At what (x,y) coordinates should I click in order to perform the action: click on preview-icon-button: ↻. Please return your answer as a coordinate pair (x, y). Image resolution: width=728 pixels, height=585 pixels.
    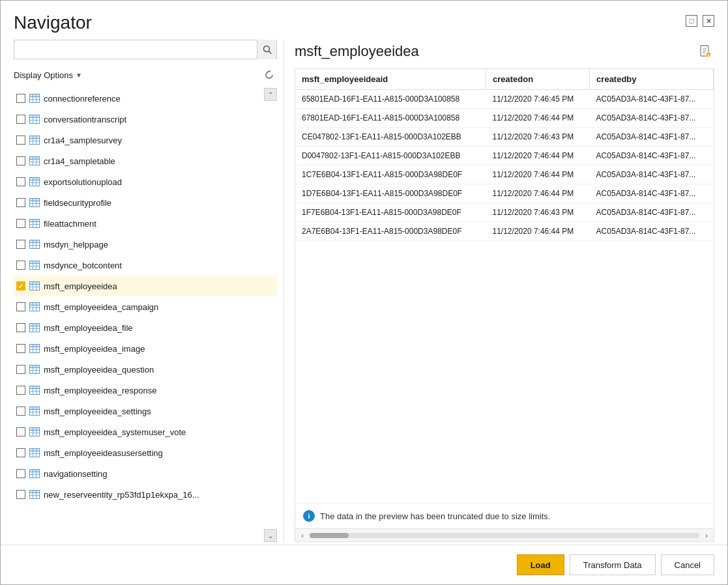
    Looking at the image, I should click on (705, 51).